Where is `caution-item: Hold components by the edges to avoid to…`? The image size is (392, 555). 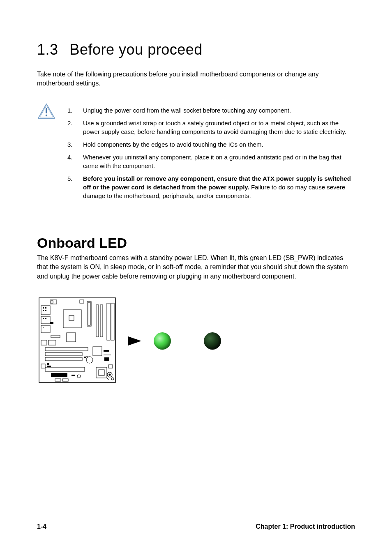
caution-item: Hold components by the edges to avoid to… is located at coordinates (211, 145).